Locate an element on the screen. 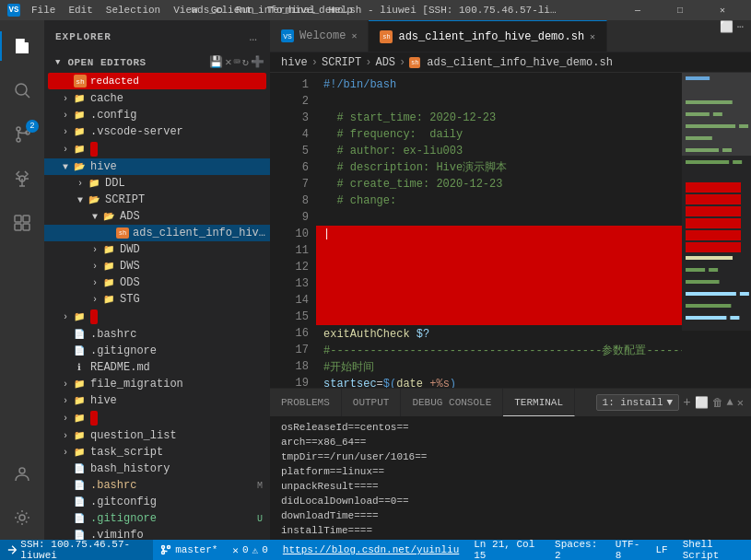  tree-item-script: ▼ 📂 SCRIPT is located at coordinates (157, 200).